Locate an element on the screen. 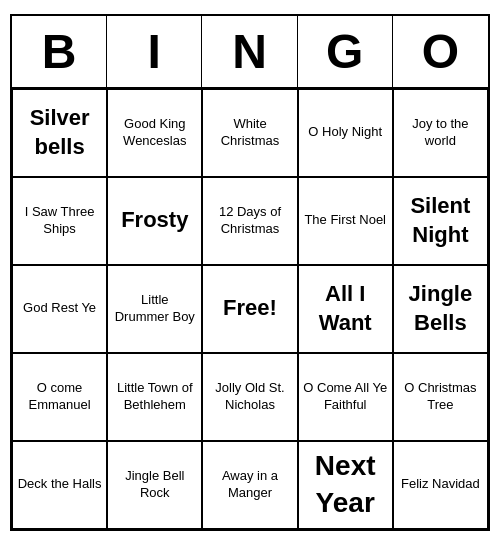 The height and width of the screenshot is (544, 500). bingo-cell-12: Little Drummer Boy is located at coordinates (154, 309).